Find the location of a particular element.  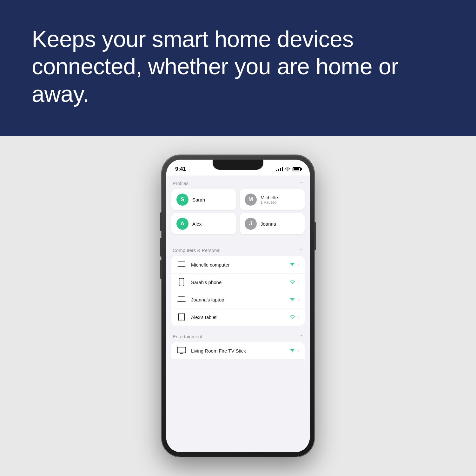

device-item-fire-tv: Living Room Fire TV Stick › is located at coordinates (238, 351).